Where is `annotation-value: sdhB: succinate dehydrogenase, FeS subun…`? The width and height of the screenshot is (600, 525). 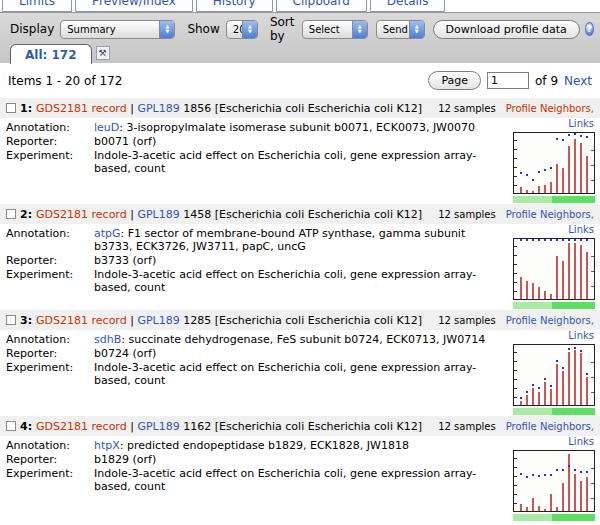
annotation-value: sdhB: succinate dehydrogenase, FeS subun… is located at coordinates (294, 340).